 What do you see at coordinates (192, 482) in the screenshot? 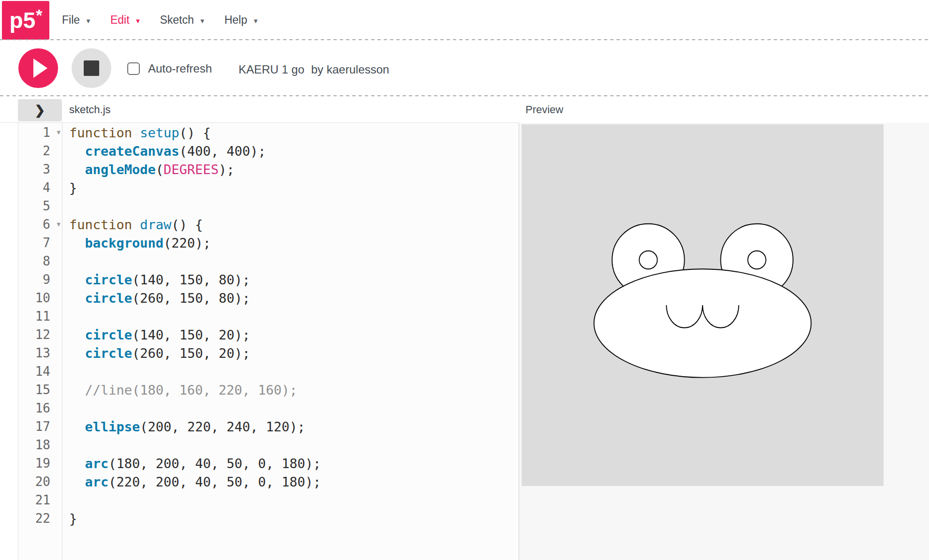
I see `code-line: arc(220, 200, 40, 50, 0, 180);` at bounding box center [192, 482].